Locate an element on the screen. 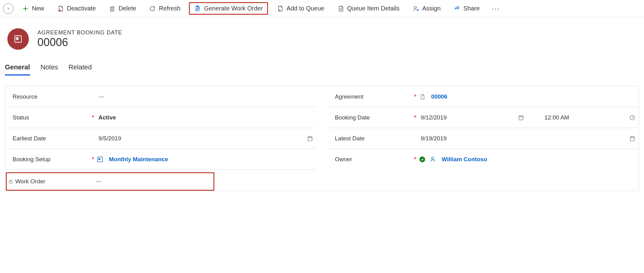 Image resolution: width=644 pixels, height=273 pixels. earliest-date-value: 9/5/2019 is located at coordinates (110, 138).